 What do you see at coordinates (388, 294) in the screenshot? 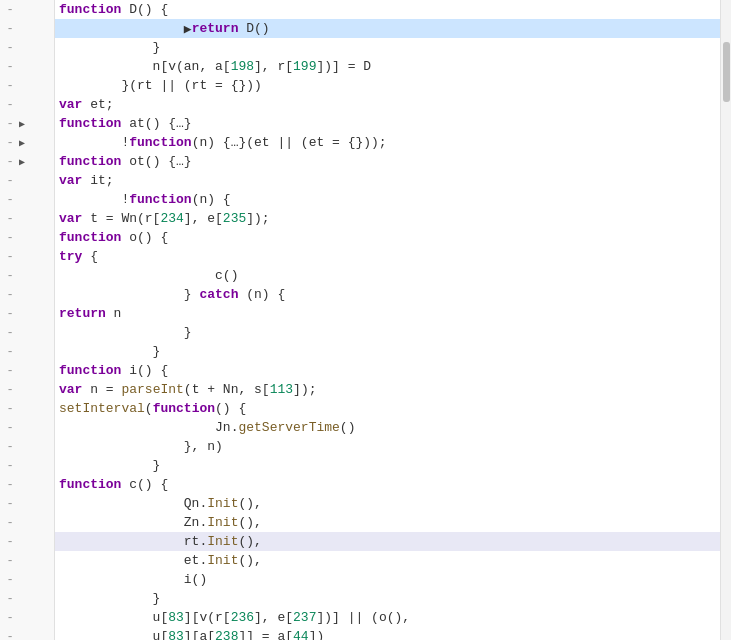
I see `code-line: } catch (n) {` at bounding box center [388, 294].